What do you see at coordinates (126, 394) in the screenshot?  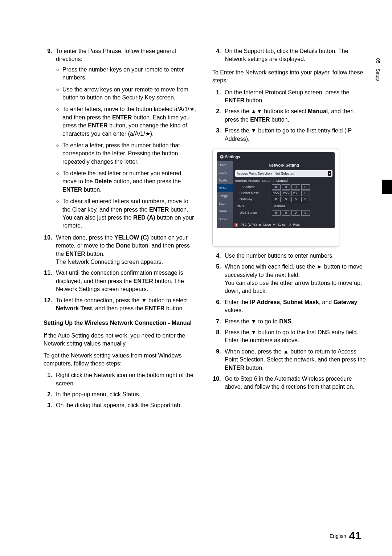 I see `win-step-2: In the pop-up menu, click Status.` at bounding box center [126, 394].